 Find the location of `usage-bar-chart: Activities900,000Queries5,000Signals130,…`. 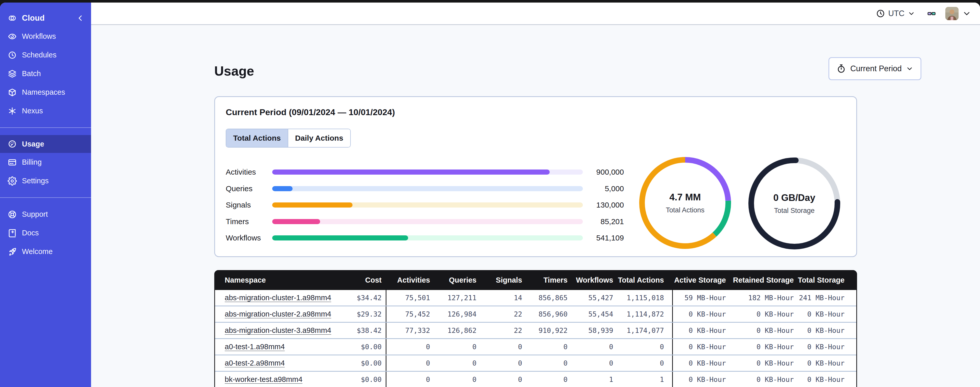

usage-bar-chart: Activities900,000Queries5,000Signals130,… is located at coordinates (425, 205).